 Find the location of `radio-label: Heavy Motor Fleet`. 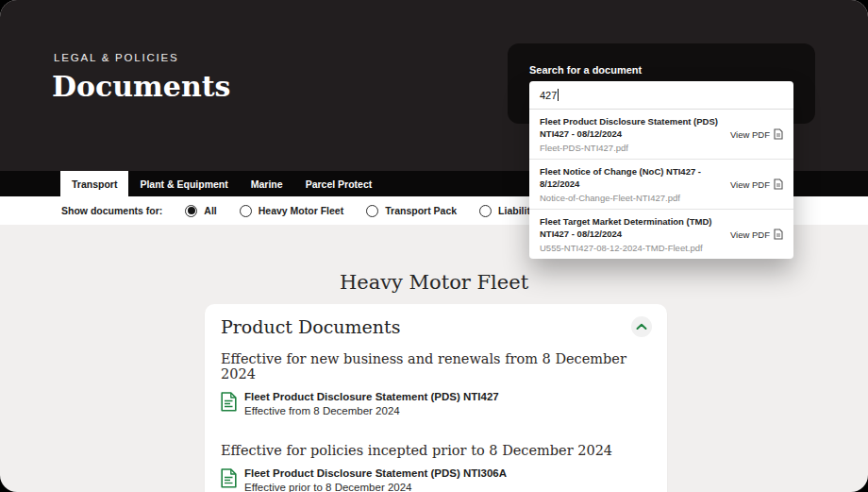

radio-label: Heavy Motor Fleet is located at coordinates (301, 211).